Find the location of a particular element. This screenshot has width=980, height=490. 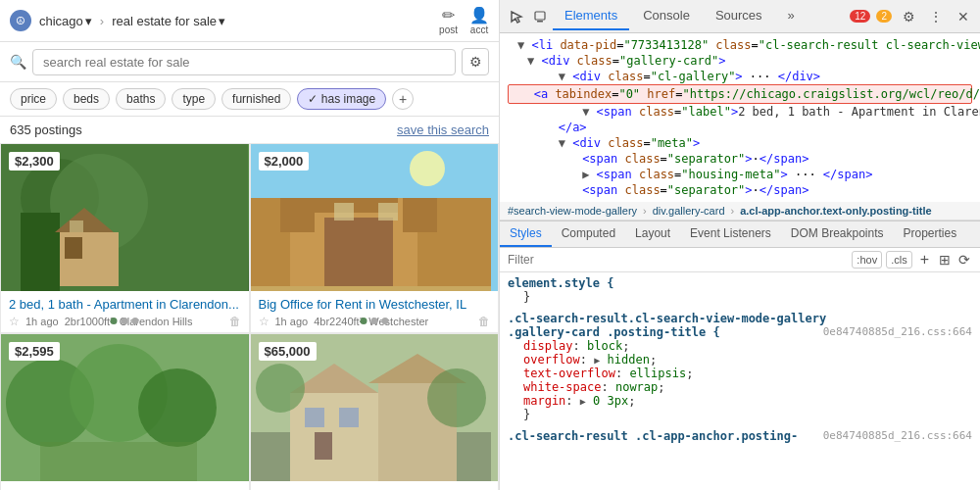

listing-price: $2,595 is located at coordinates (34, 351).